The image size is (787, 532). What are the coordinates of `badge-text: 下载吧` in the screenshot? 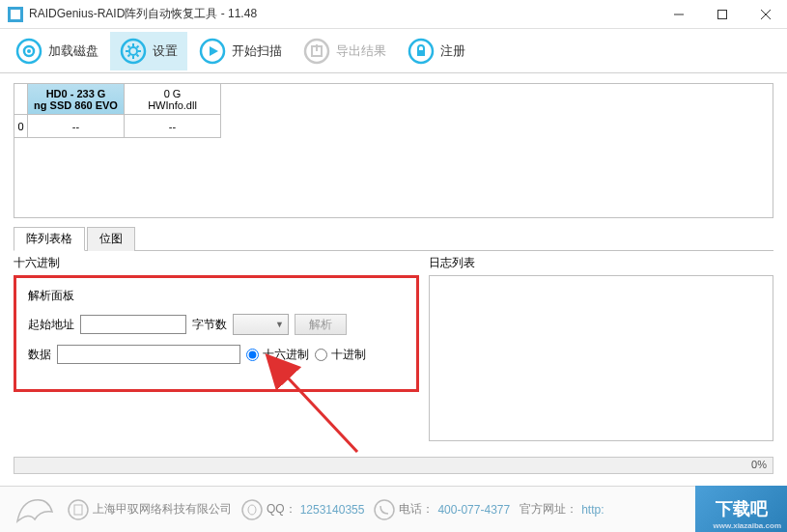 It's located at (742, 509).